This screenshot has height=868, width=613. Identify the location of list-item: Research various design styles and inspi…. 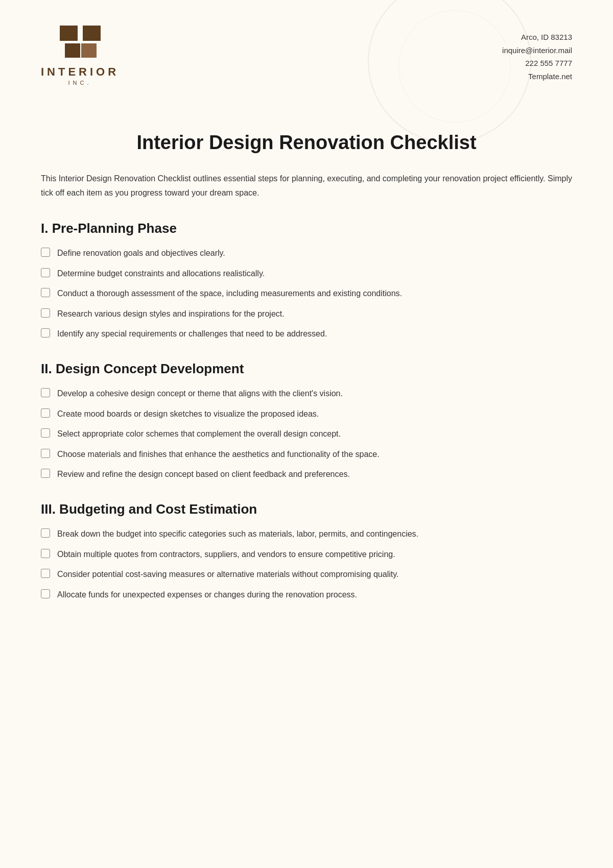
(306, 314).